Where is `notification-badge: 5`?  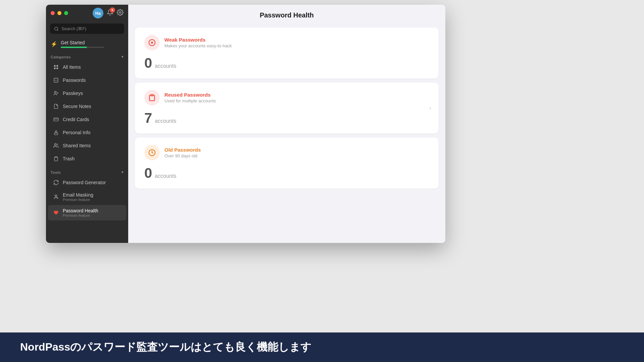 notification-badge: 5 is located at coordinates (112, 10).